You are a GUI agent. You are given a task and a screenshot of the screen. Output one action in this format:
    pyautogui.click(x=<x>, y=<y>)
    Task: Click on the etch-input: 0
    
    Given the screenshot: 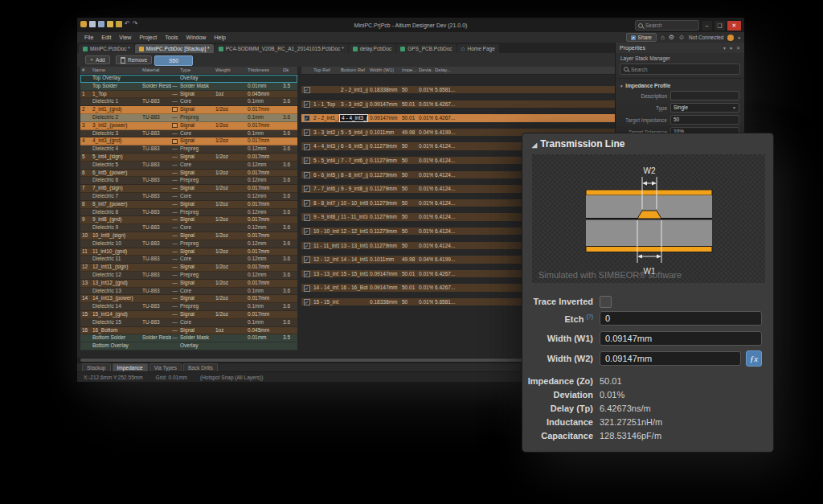 What is the action you would take?
    pyautogui.click(x=681, y=318)
    